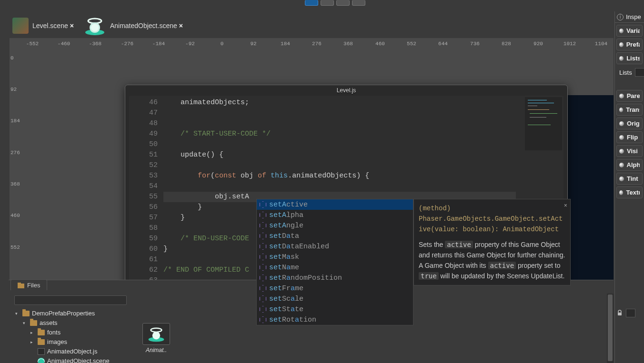  Describe the element at coordinates (630, 17) in the screenshot. I see `inspector-title: i Inspe` at that location.